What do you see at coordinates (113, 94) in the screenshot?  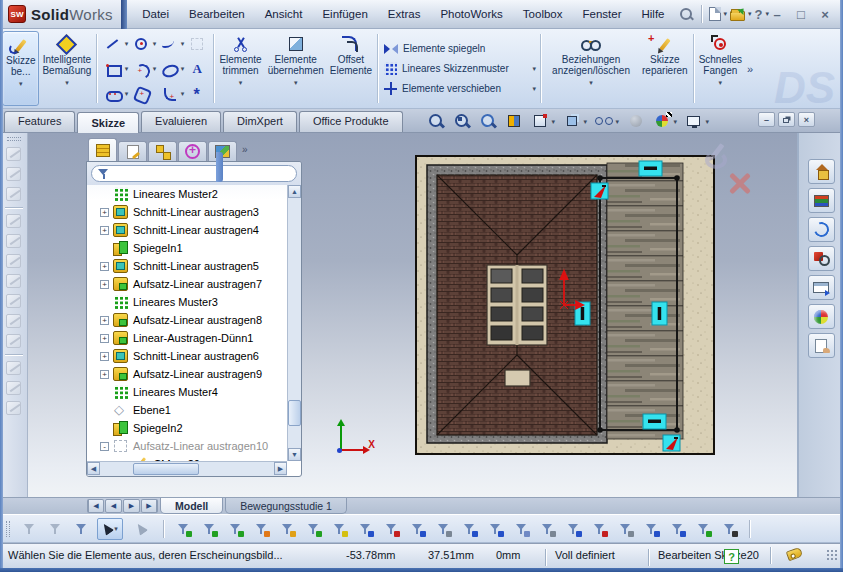 I see `sketch-slot-icon: ▾` at bounding box center [113, 94].